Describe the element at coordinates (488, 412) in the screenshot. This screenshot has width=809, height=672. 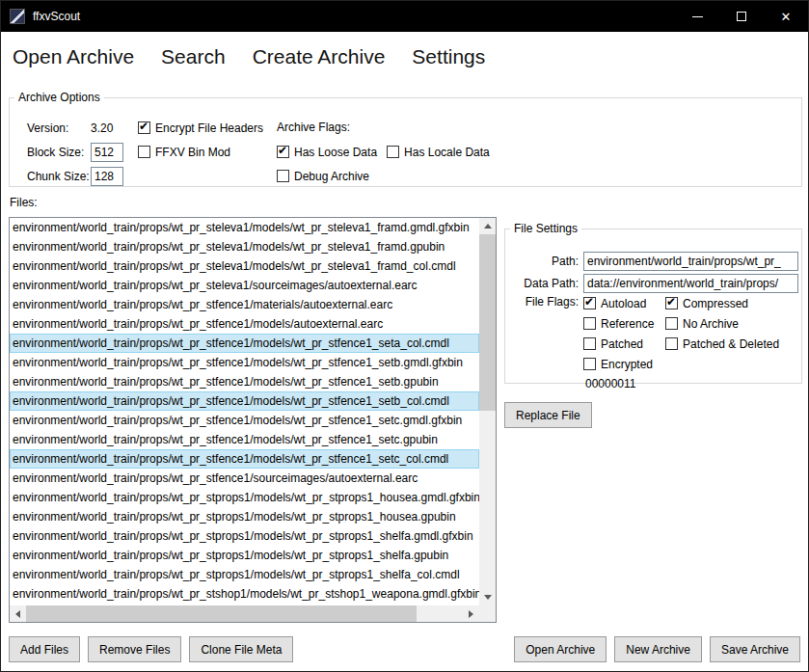
I see `vertical-scrollbar` at that location.